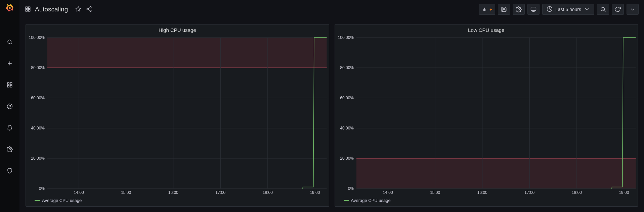  What do you see at coordinates (28, 9) in the screenshot?
I see `dashboard-grid-icon` at bounding box center [28, 9].